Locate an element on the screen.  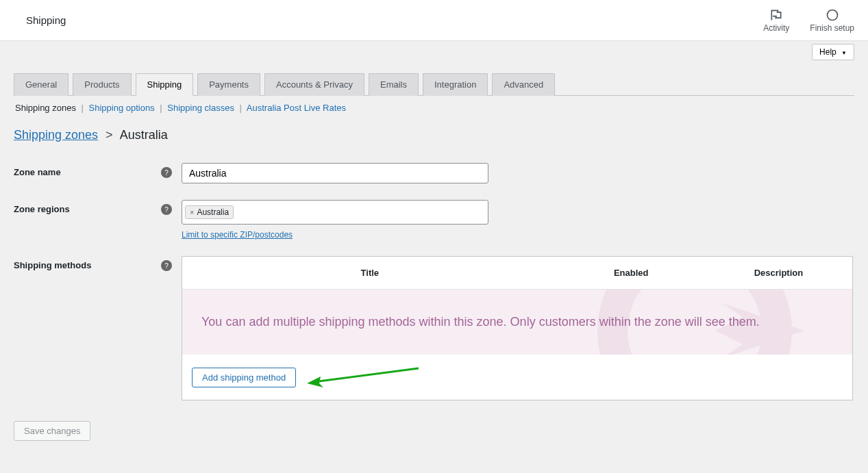
activity-button: Activity is located at coordinates (776, 21).